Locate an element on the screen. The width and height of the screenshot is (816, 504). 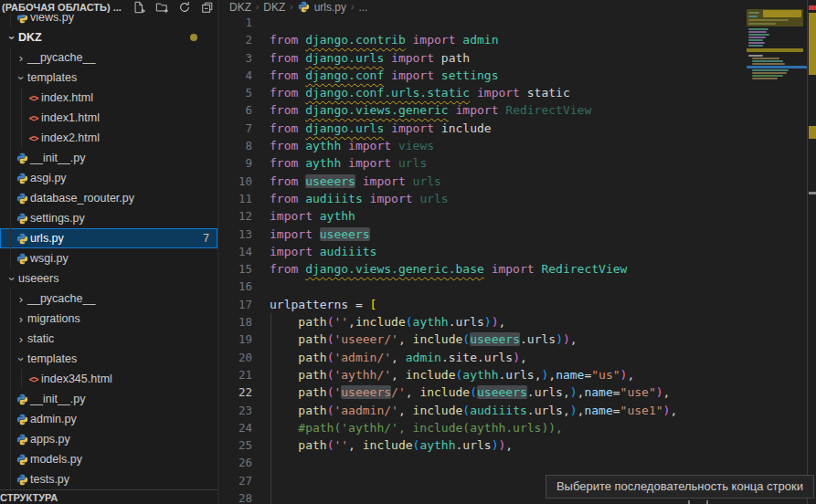
code-token: name is located at coordinates (570, 374).